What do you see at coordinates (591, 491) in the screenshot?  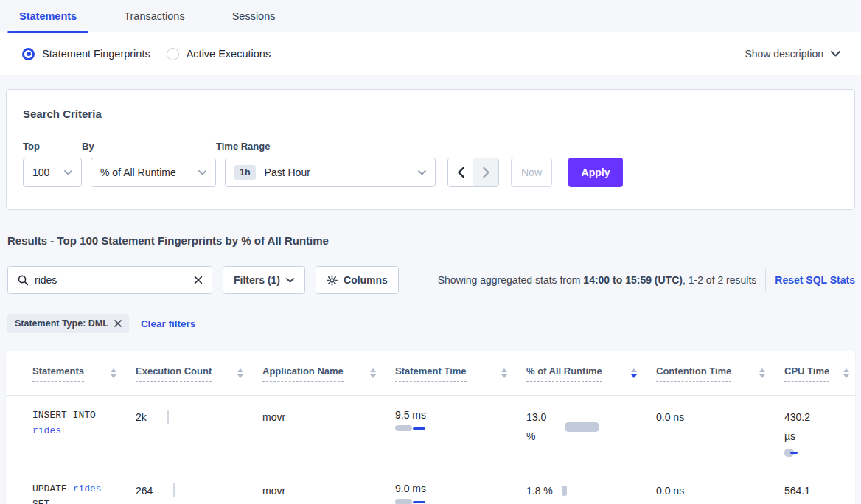 I see `pct-runtime-cell: 1.8 %` at bounding box center [591, 491].